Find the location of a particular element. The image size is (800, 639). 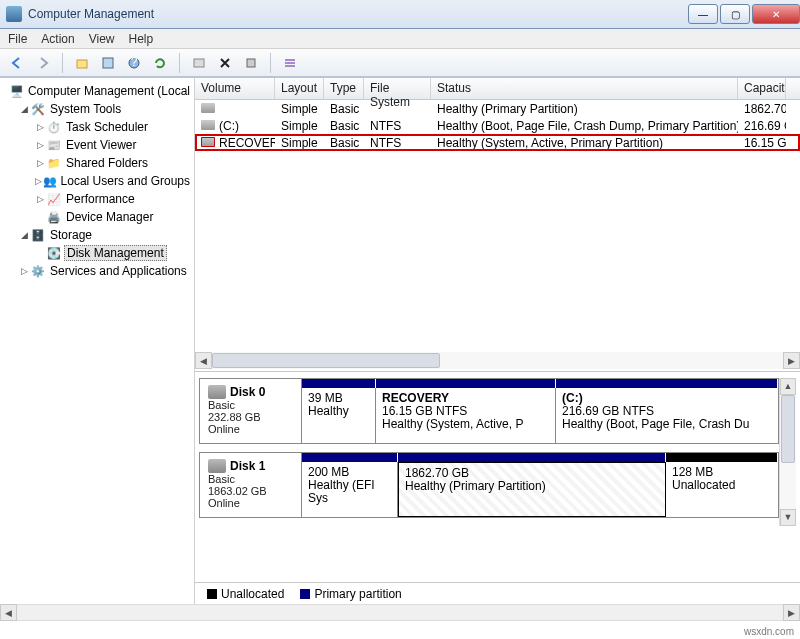

outer-hscroll: ◀ ▶ is located at coordinates (400, 612).